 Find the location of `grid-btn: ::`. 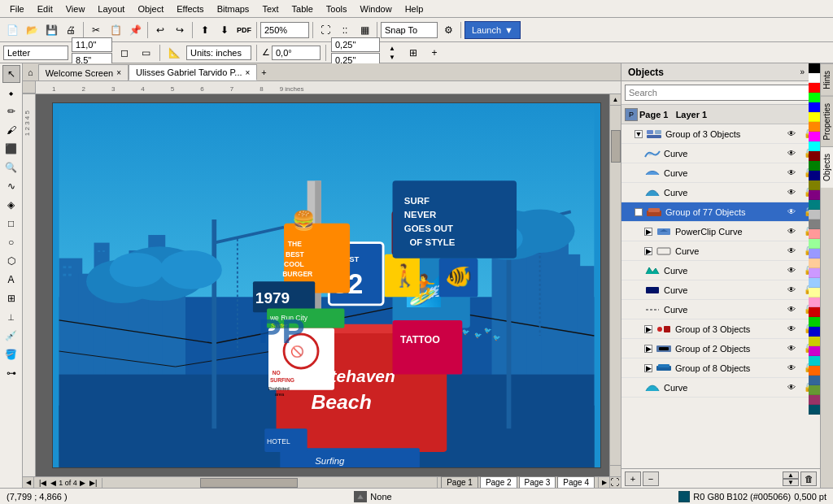

grid-btn: :: is located at coordinates (345, 30).